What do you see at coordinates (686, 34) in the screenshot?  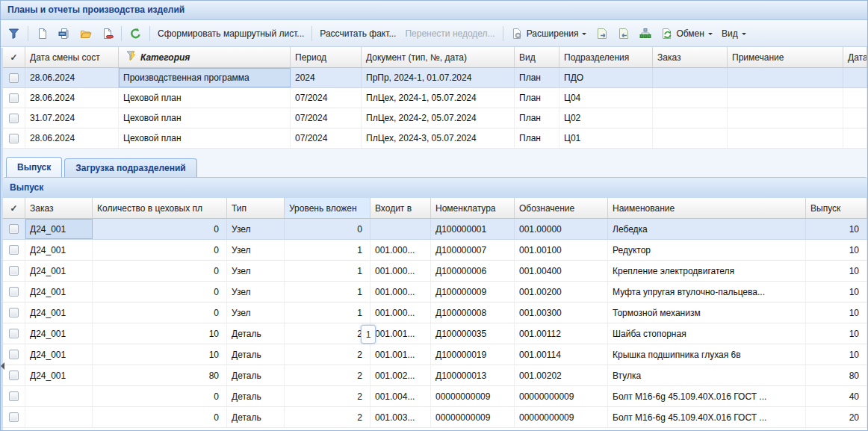 I see `exchange-menu-button: Обмен` at bounding box center [686, 34].